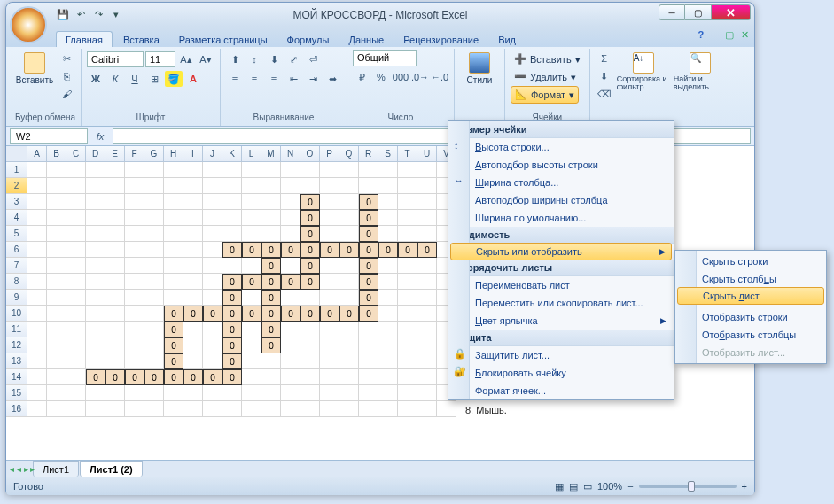 The height and width of the screenshot is (504, 834). I want to click on format-painter-icon: 🖌, so click(66, 94).